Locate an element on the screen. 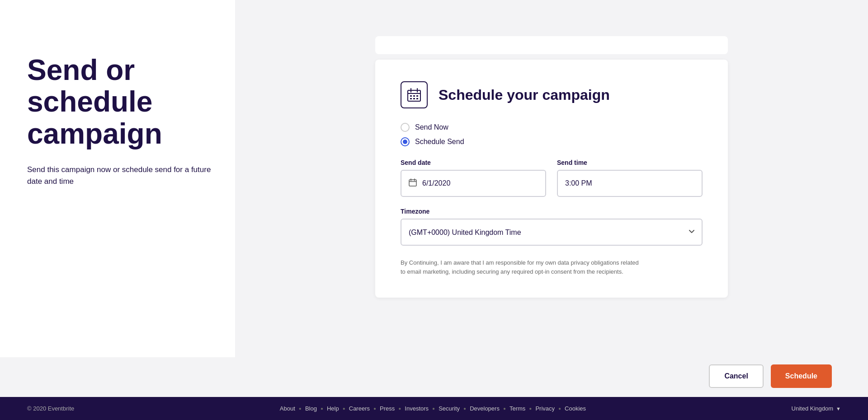 This screenshot has height=420, width=868. schedule-button: Schedule is located at coordinates (801, 376).